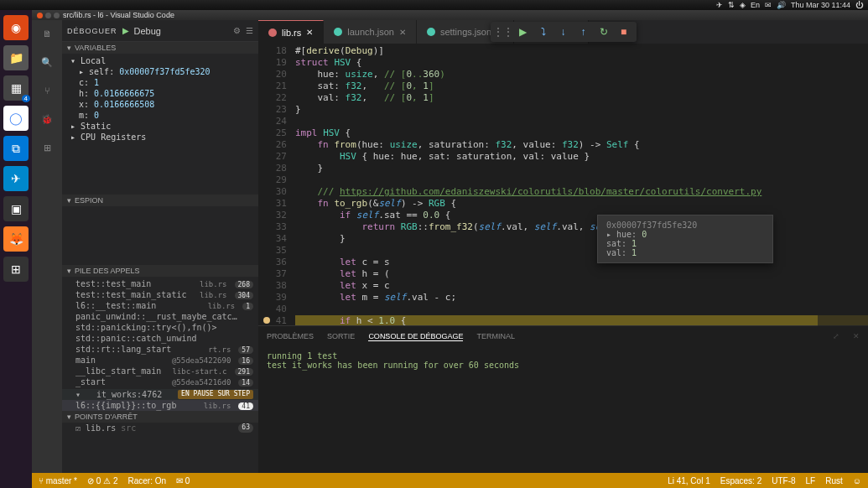 This screenshot has width=868, height=488. I want to click on status-racer: Racer: On, so click(147, 481).